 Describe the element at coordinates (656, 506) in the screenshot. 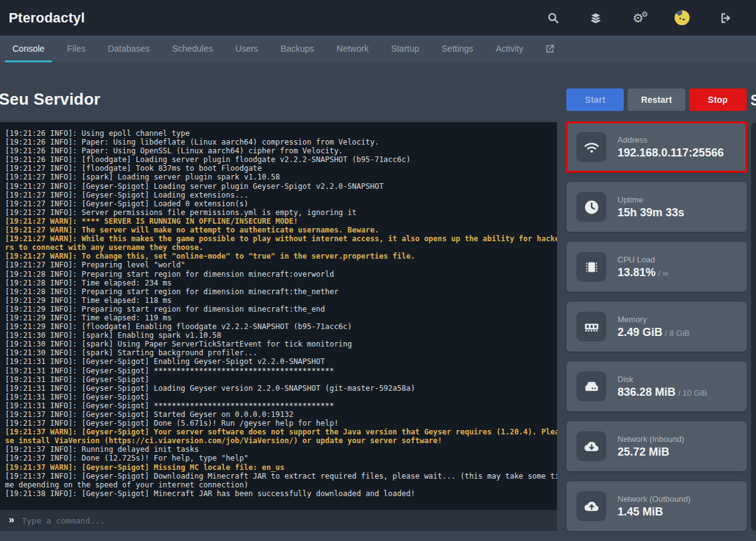

I see `stat-card-net-outbound: Network (Outbound) 1.45 MiB` at that location.